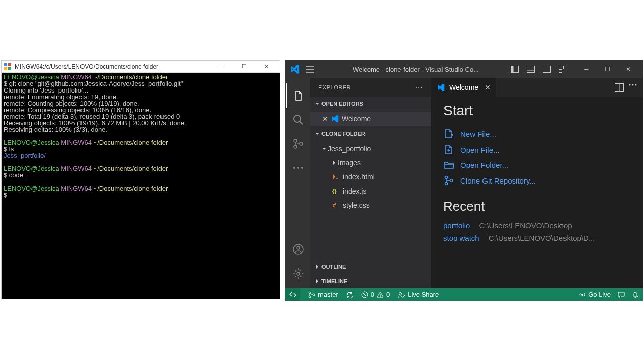  Describe the element at coordinates (371, 149) in the screenshot. I see `tree-folder-root: Jess_portfolio` at that location.